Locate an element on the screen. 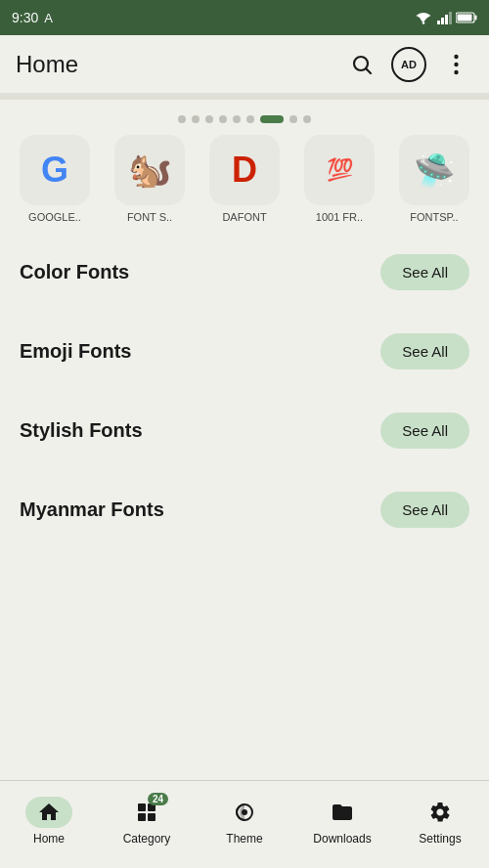 The height and width of the screenshot is (868, 489). battery-icon is located at coordinates (467, 18).